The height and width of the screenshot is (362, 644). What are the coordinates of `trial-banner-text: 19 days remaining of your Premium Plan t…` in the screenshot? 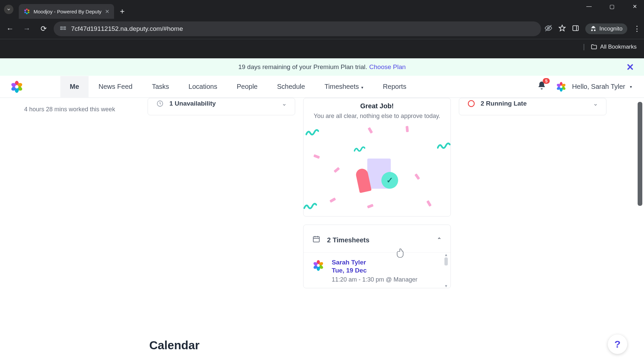 It's located at (303, 67).